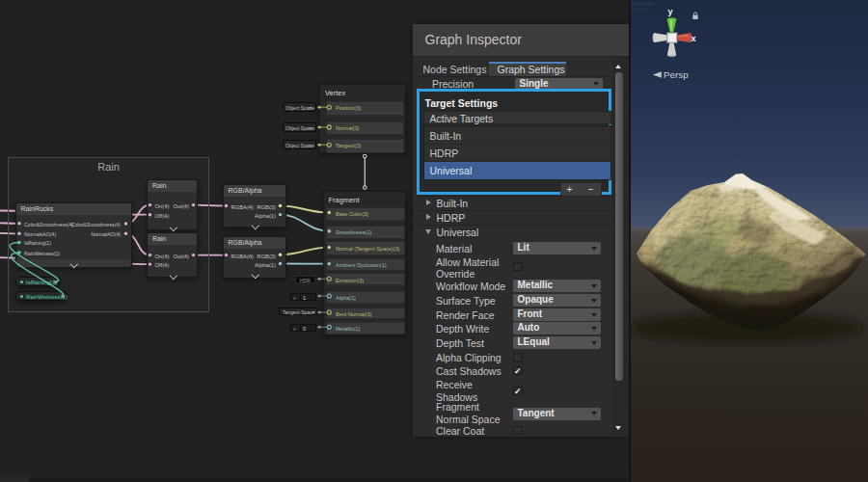  What do you see at coordinates (694, 39) in the screenshot?
I see `svg-text: x` at bounding box center [694, 39].